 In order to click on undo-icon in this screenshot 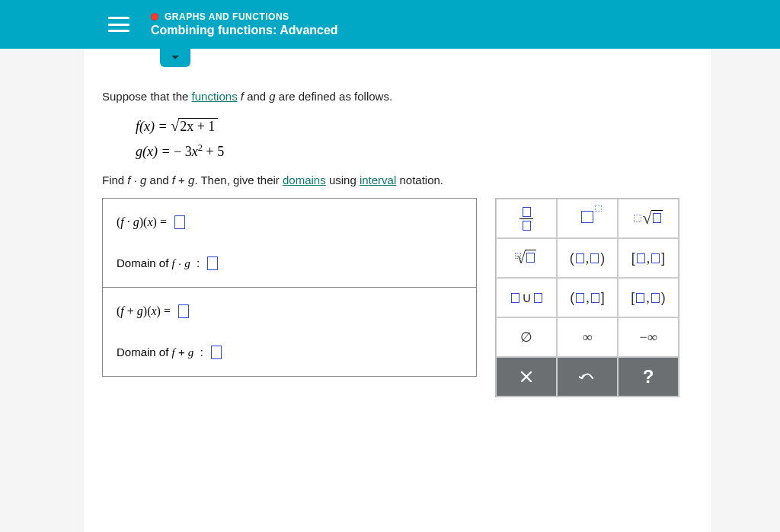, I will do `click(587, 377)`.